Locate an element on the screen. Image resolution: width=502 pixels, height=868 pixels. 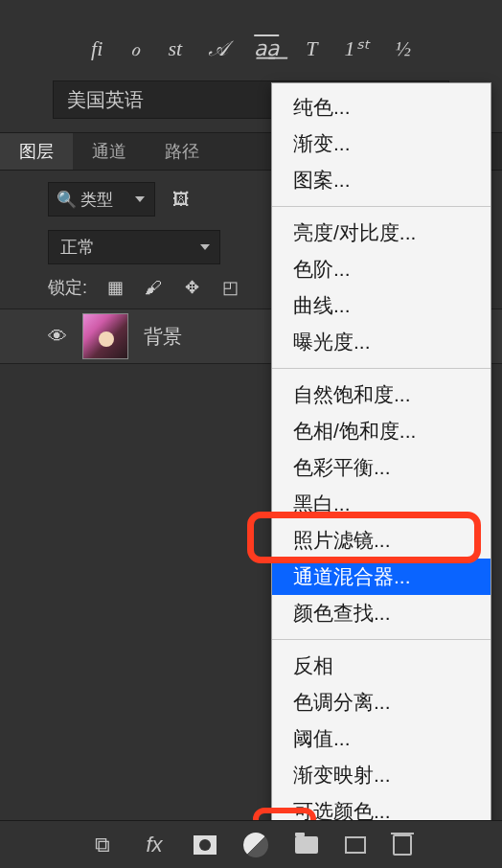
menu-item-2: 图案... is located at coordinates (381, 180).